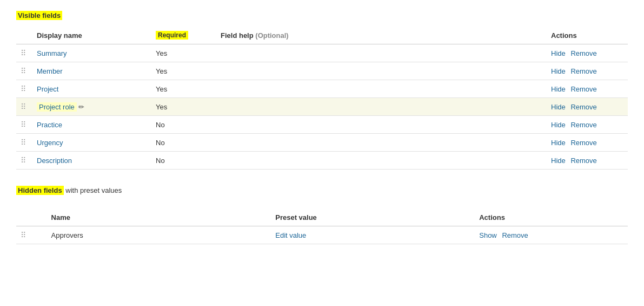 This screenshot has width=644, height=306. Describe the element at coordinates (50, 125) in the screenshot. I see `field-name-text: Practice` at that location.